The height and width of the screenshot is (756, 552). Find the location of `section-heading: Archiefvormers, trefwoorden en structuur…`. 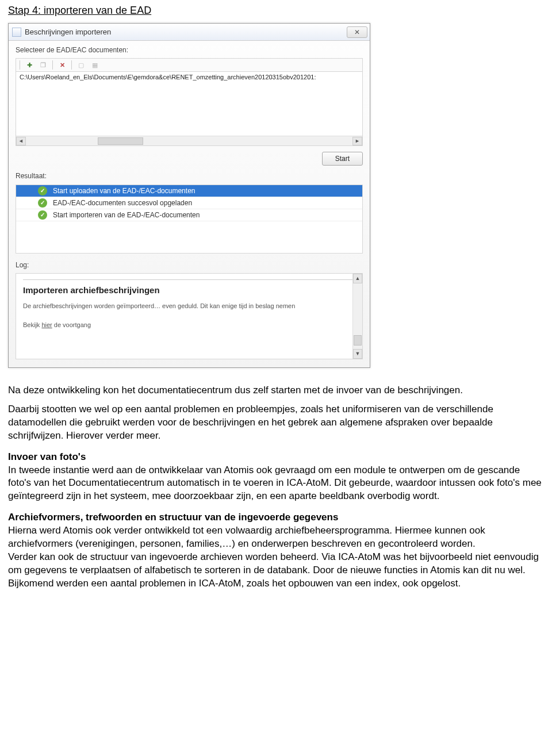

section-heading: Archiefvormers, trefwoorden en structuur… is located at coordinates (276, 517).